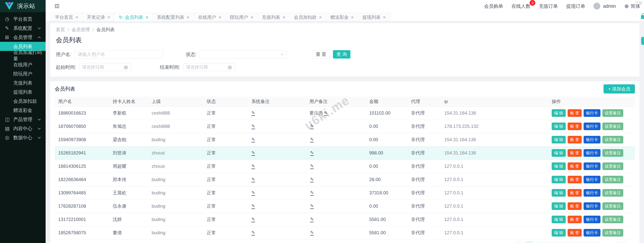  I want to click on sidebar-item: ◫ 产品管理, so click(23, 119).